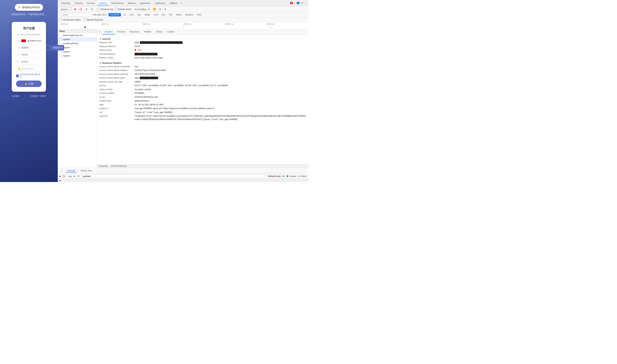 Image resolution: width=617 pixels, height=364 pixels. I want to click on more-tabs-icon: », so click(181, 3).